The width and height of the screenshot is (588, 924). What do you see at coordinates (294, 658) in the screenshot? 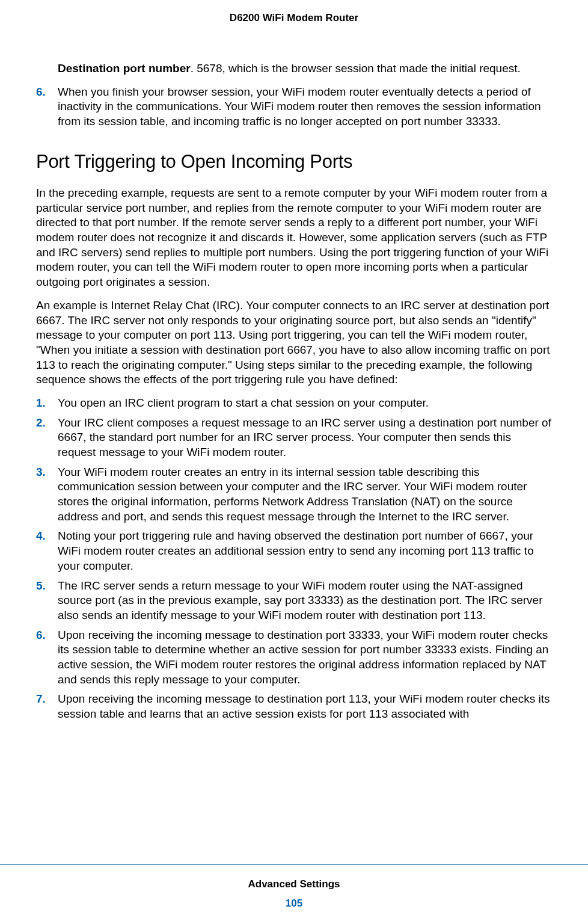
I see `list-item-6: 6. Upon receiving the incoming message t…` at bounding box center [294, 658].